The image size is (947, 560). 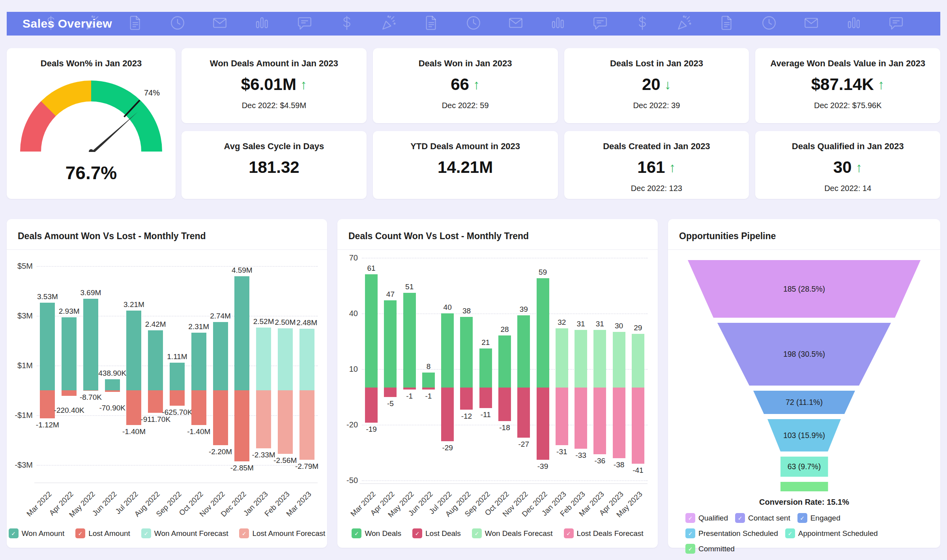 I want to click on lost-bar-May-2023, so click(x=638, y=425).